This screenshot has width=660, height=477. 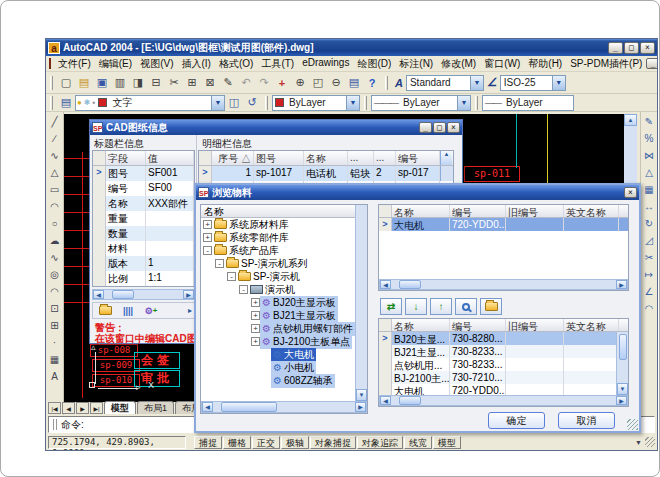 I want to click on tab-prev-button: ◀, so click(x=68, y=408).